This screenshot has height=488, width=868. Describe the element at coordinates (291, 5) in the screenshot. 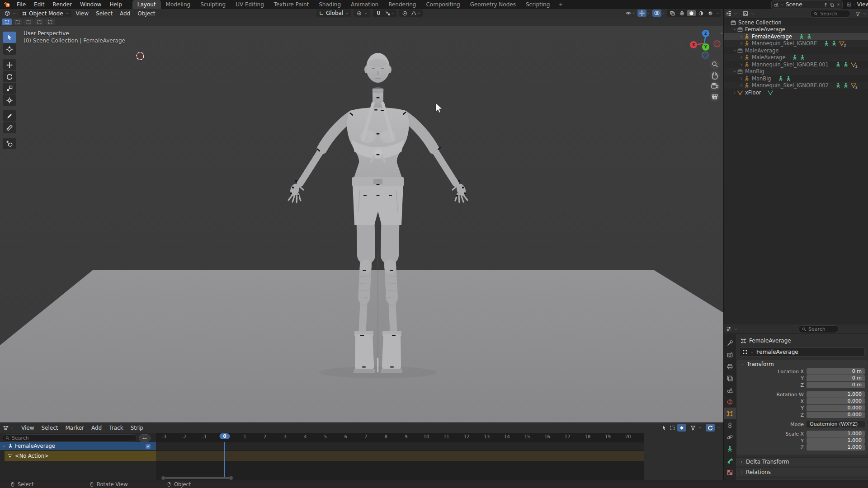

I see `tab-texture-paint: Texture Paint` at that location.